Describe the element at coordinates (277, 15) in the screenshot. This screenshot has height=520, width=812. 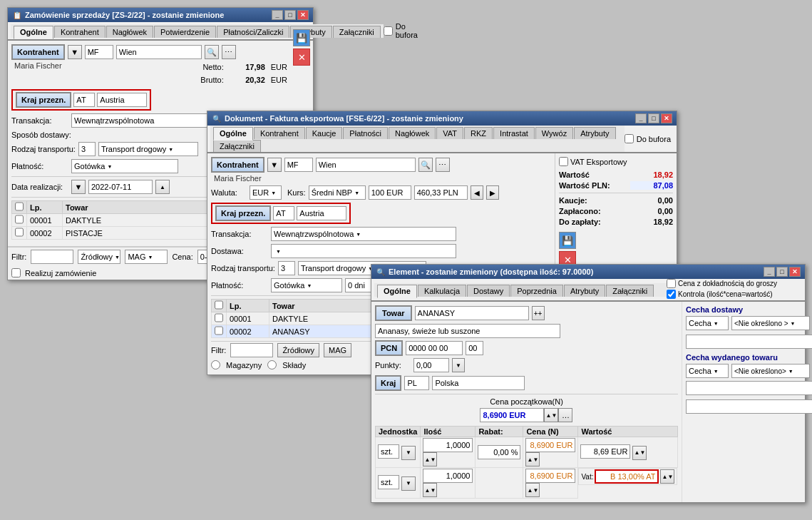
I see `window1-minimize: _` at that location.